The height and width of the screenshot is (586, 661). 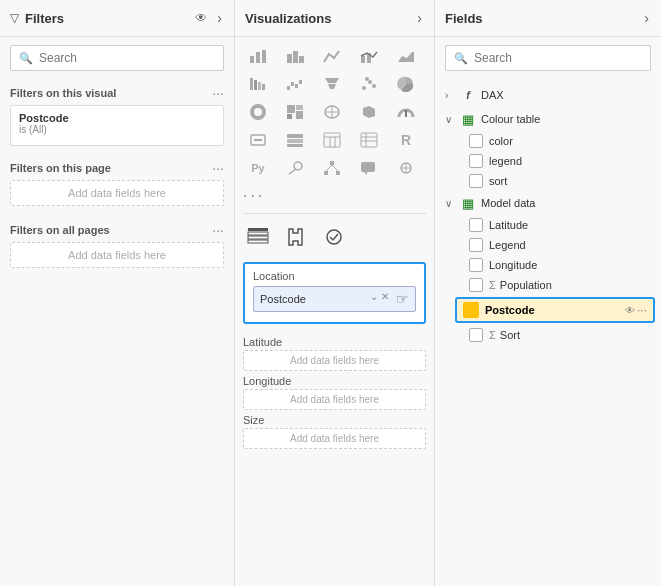 I want to click on viz-icon-speech-bubble, so click(x=369, y=168).